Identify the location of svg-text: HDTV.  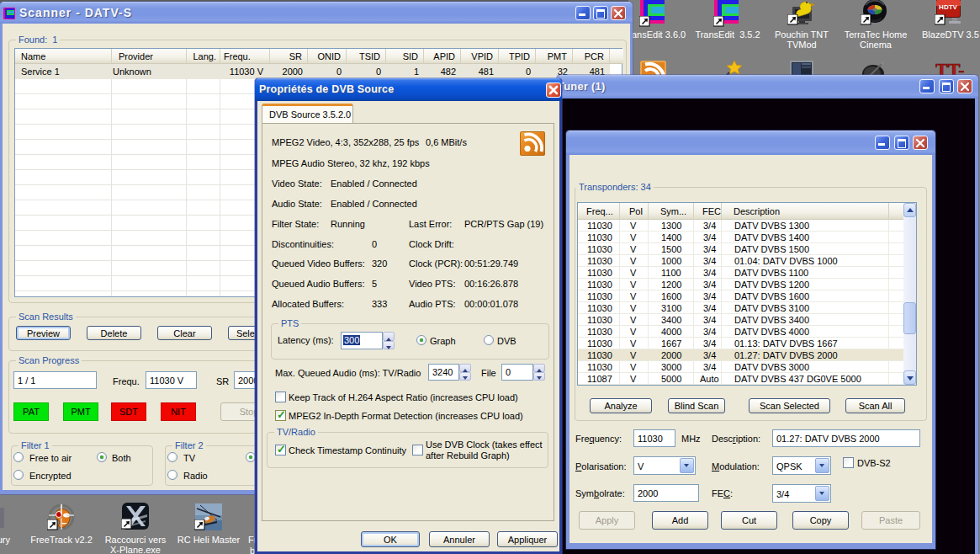
(948, 7).